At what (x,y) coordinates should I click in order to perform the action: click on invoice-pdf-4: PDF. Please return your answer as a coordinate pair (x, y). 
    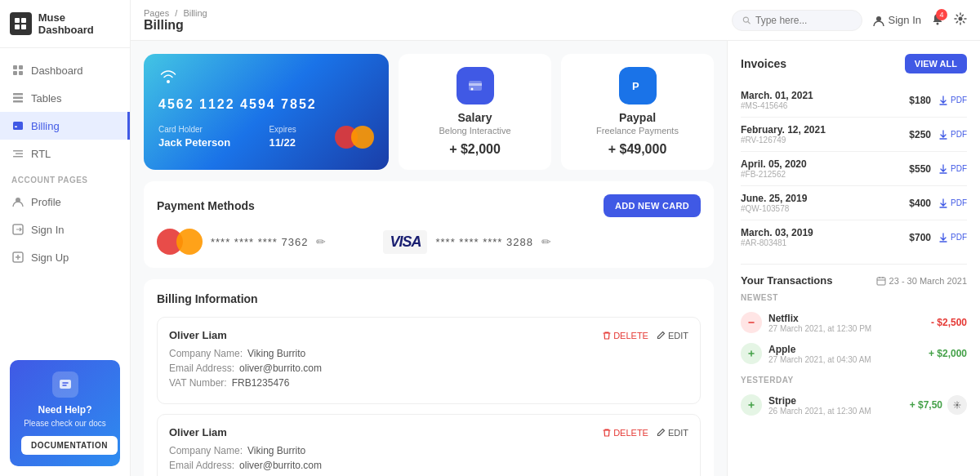
    Looking at the image, I should click on (953, 238).